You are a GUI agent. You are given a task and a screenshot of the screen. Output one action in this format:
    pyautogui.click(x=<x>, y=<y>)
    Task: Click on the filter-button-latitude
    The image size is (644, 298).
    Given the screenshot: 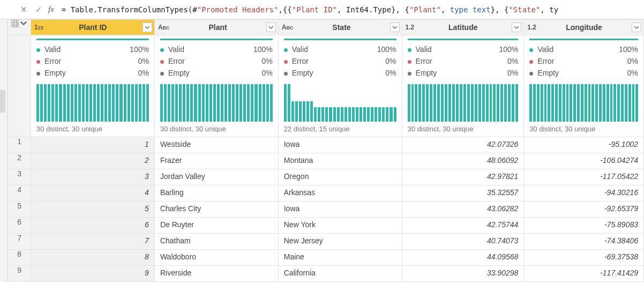 What is the action you would take?
    pyautogui.click(x=516, y=27)
    